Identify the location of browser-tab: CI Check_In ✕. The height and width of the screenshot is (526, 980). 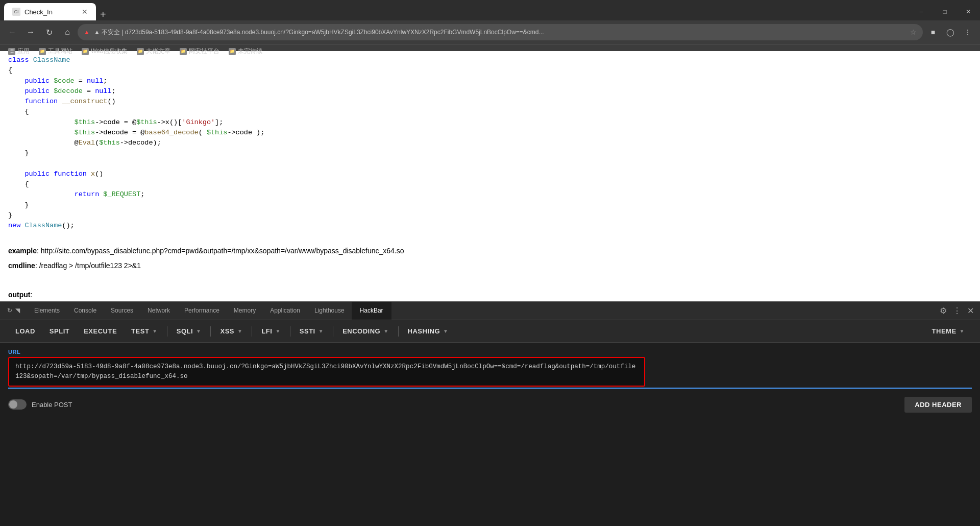
(50, 12).